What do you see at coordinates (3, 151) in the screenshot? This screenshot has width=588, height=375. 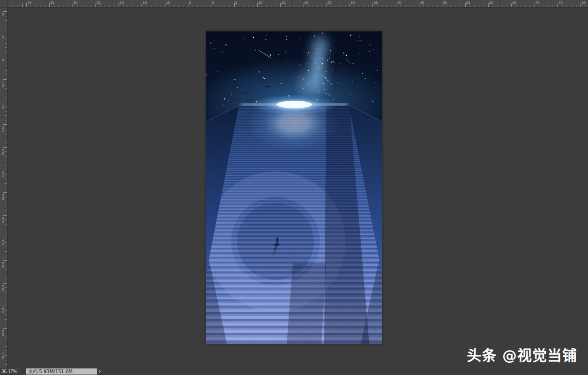 I see `v-ruler-label: 25` at bounding box center [3, 151].